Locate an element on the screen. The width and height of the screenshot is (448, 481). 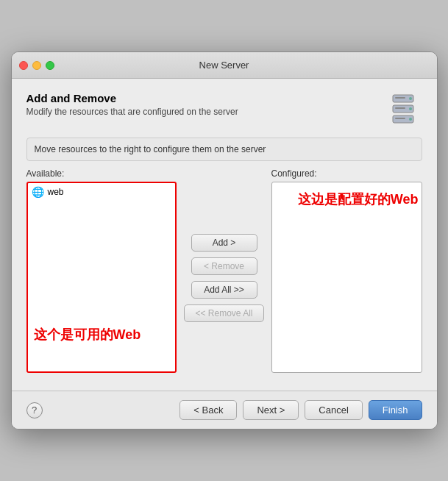
web-icon: 🌐 is located at coordinates (38, 192).